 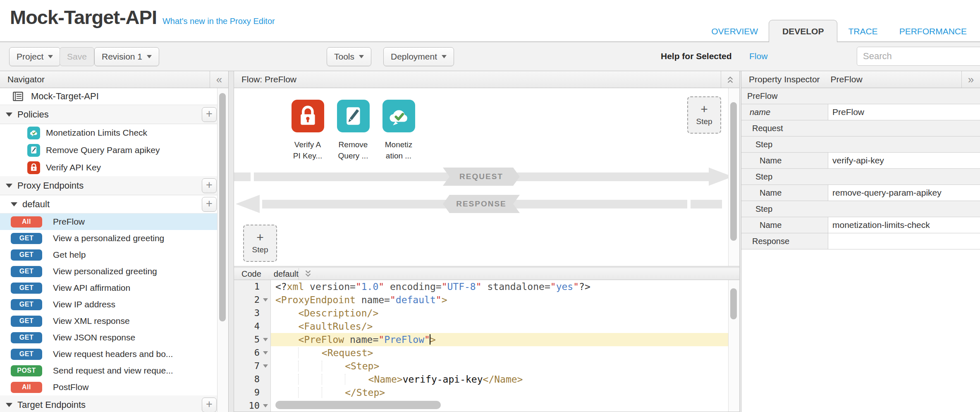 What do you see at coordinates (335, 326) in the screenshot?
I see `code-token: <FaultRules/>` at bounding box center [335, 326].